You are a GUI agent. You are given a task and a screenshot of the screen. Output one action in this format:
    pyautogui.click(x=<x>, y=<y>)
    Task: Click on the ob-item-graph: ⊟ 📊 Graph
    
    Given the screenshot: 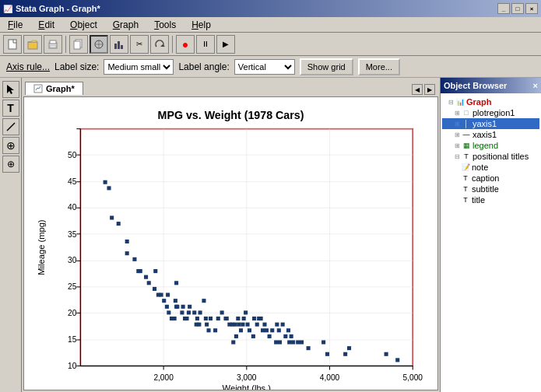 What is the action you would take?
    pyautogui.click(x=490, y=102)
    